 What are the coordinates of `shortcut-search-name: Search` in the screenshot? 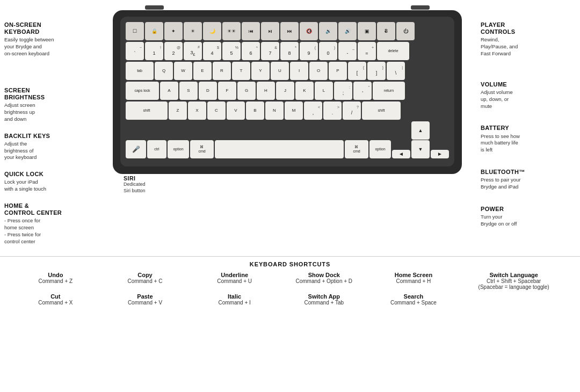 It's located at (414, 296).